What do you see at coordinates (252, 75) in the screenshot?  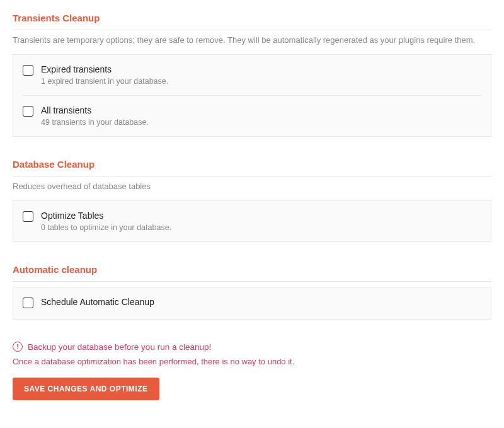 I see `expired-transients-option: Expired transients 1 expired transient i…` at bounding box center [252, 75].